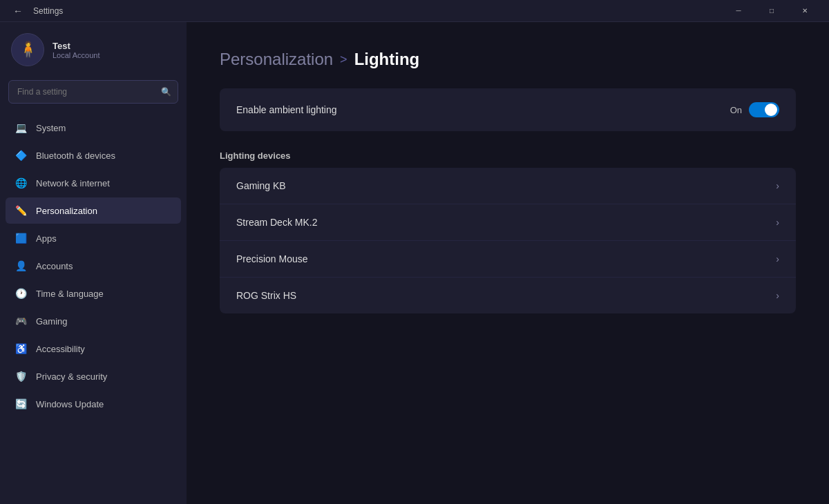 This screenshot has width=829, height=504. Describe the element at coordinates (93, 128) in the screenshot. I see `sidebar-item-system: 💻 System` at that location.